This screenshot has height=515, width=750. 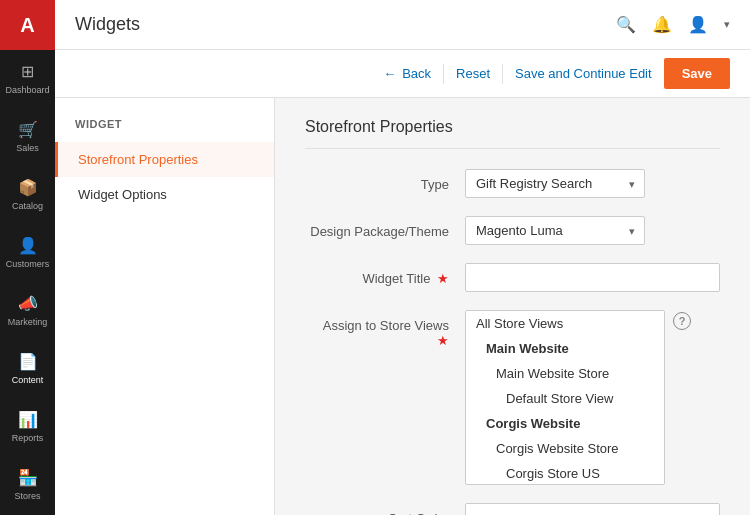 What do you see at coordinates (164, 194) in the screenshot?
I see `nav-item-options: Widget Options` at bounding box center [164, 194].